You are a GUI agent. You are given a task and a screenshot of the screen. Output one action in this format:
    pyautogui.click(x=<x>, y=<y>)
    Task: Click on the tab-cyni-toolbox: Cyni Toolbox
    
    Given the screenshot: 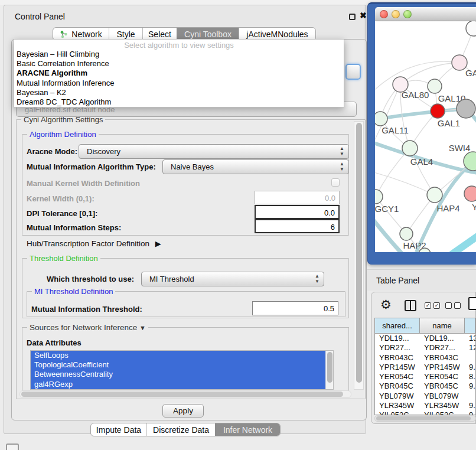 What is the action you would take?
    pyautogui.click(x=208, y=34)
    